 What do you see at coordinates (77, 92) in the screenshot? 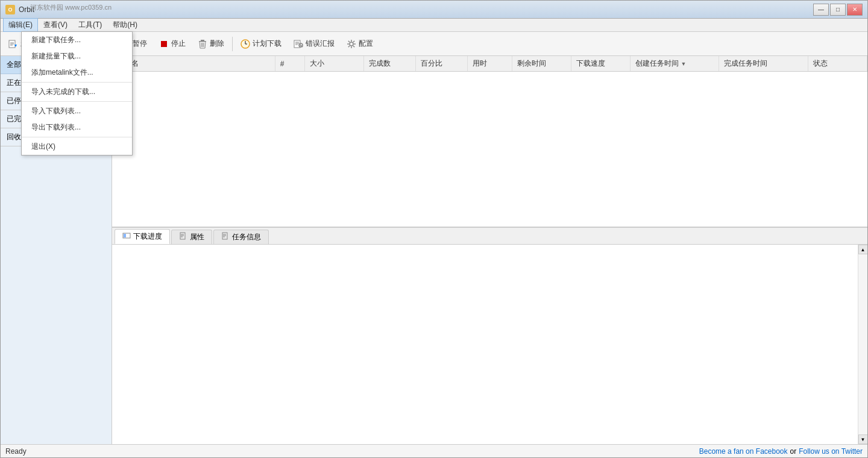
I see `menu-import-unfinished: 导入未完成的下载...` at bounding box center [77, 92].